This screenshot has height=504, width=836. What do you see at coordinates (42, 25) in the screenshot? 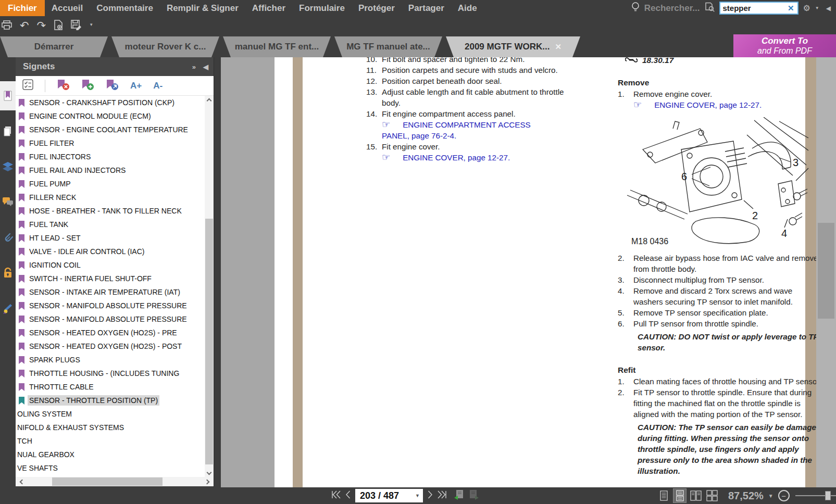
I see `redo-icon: ↷` at bounding box center [42, 25].